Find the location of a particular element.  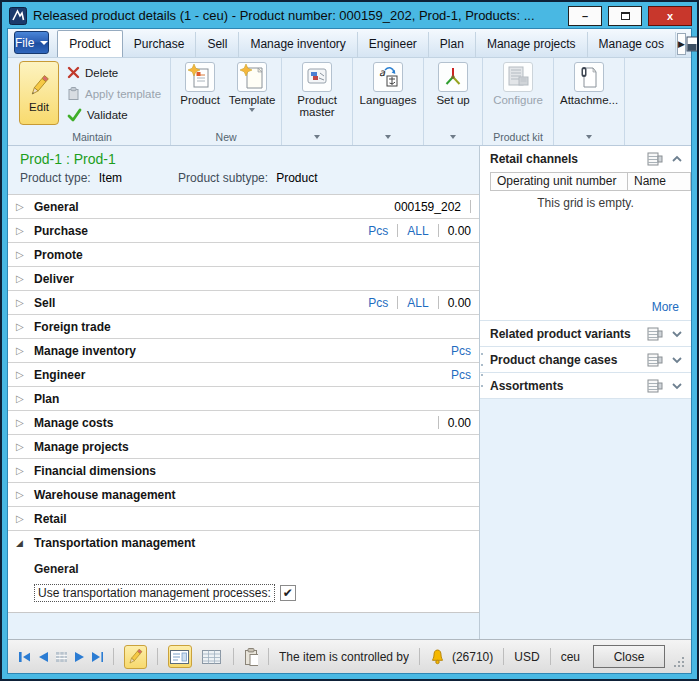

languages-button: a Languages is located at coordinates (388, 84).